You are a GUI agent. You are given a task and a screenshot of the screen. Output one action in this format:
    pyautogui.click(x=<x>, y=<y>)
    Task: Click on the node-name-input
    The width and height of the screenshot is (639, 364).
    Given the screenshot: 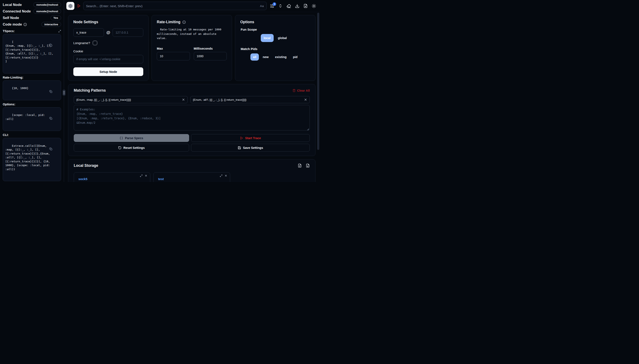 What is the action you would take?
    pyautogui.click(x=89, y=32)
    